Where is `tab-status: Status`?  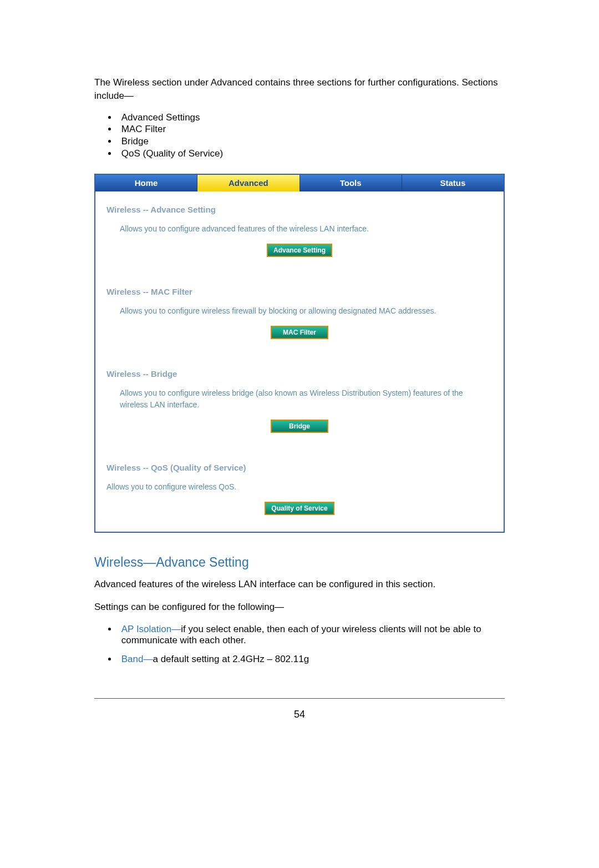
tab-status: Status is located at coordinates (453, 183).